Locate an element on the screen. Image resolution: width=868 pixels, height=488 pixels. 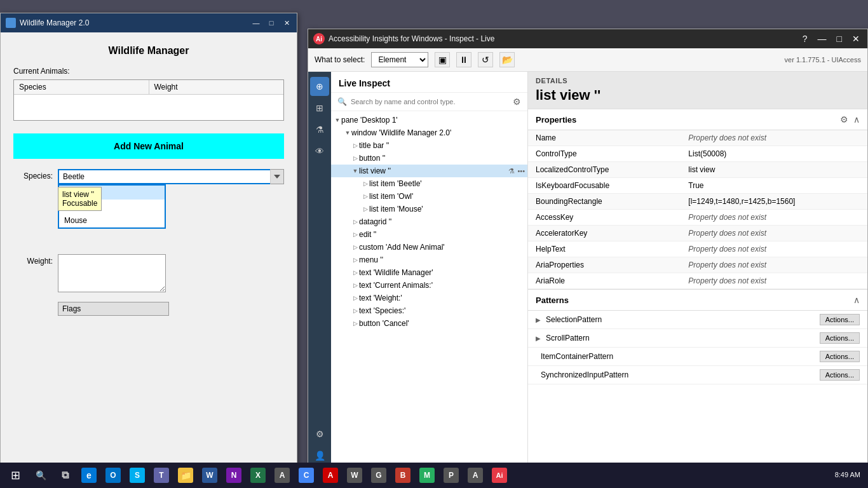
ai-minimize-btn: — is located at coordinates (822, 39).